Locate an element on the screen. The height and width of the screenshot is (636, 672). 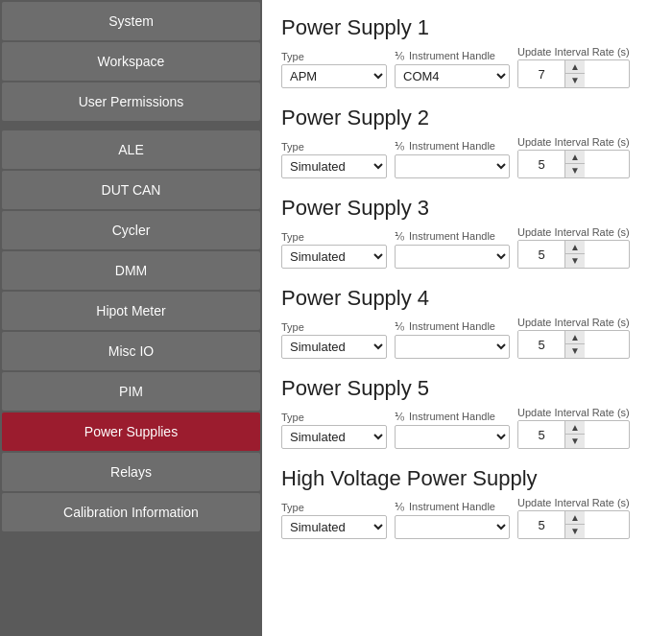
hv-handle-select is located at coordinates (452, 528).